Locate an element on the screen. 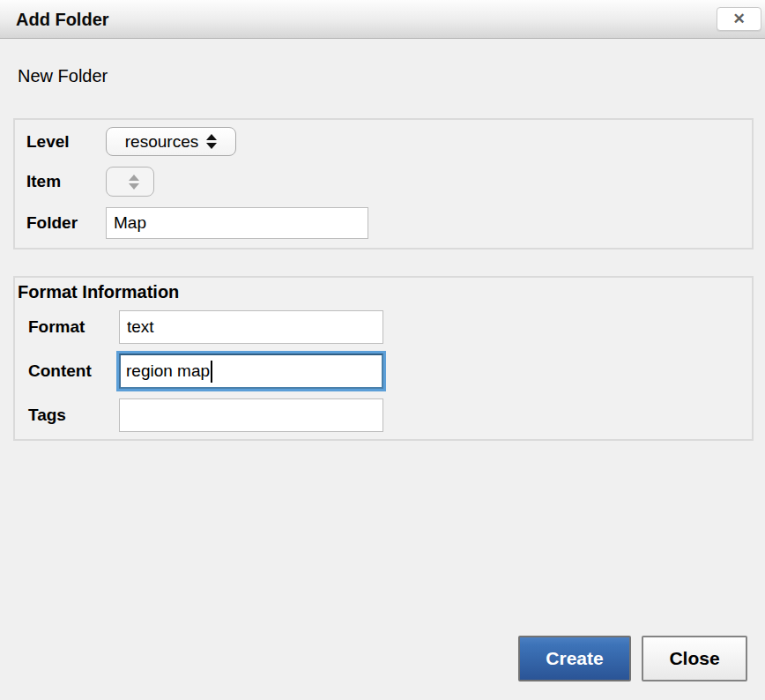 The height and width of the screenshot is (700, 765). folder-input is located at coordinates (237, 223).